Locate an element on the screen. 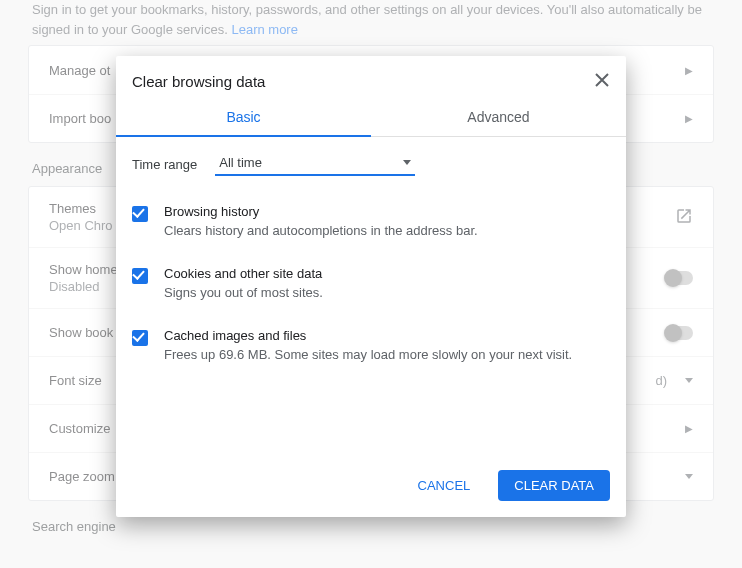 The image size is (742, 568). option-desc: Signs you out of most sites. is located at coordinates (244, 292).